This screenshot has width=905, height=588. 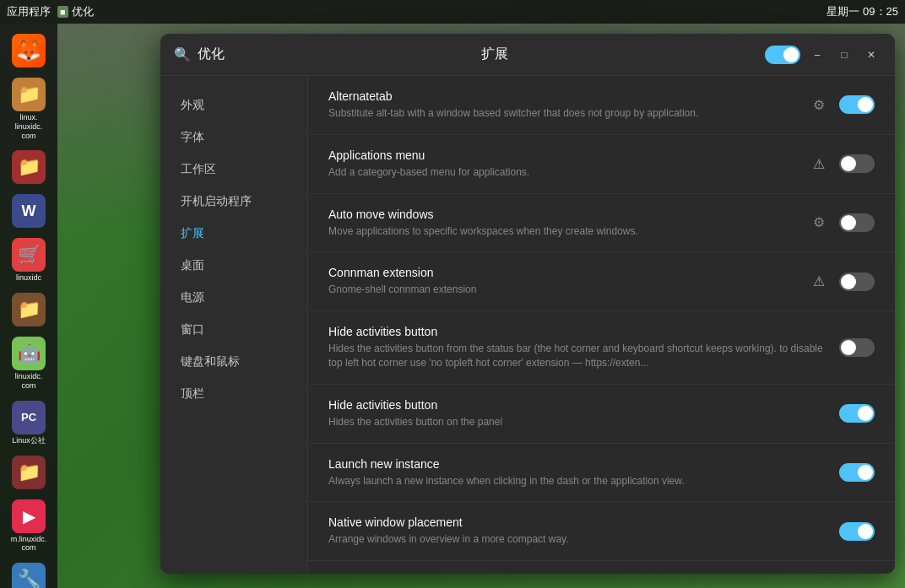 I want to click on extension-connman-toggle, so click(x=857, y=282).